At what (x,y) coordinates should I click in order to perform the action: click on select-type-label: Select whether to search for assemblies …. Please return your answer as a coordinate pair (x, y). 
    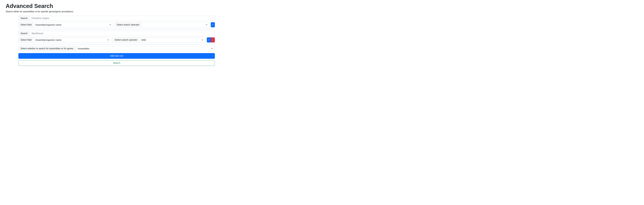
    Looking at the image, I should click on (47, 49).